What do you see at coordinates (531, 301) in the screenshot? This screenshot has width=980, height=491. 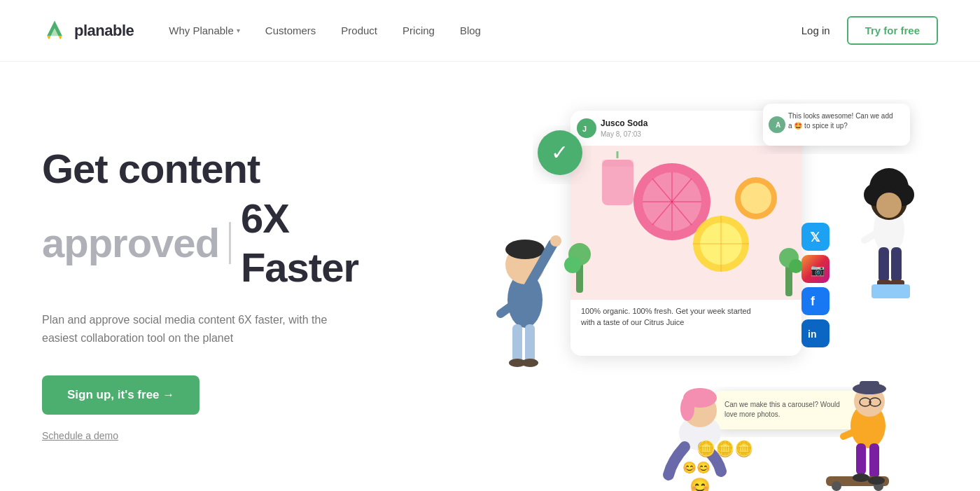 I see `person-pointing` at bounding box center [531, 301].